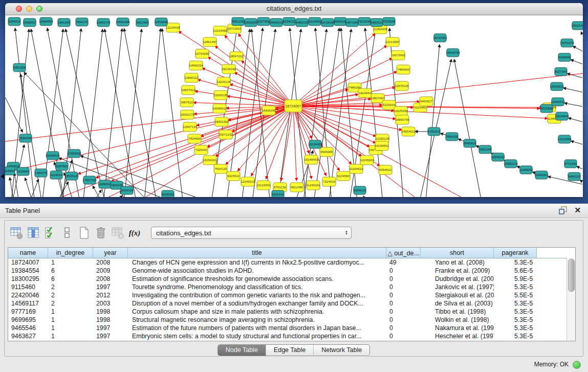 This screenshot has height=372, width=588. What do you see at coordinates (401, 111) in the screenshot?
I see `network-node: 10025458` at bounding box center [401, 111].